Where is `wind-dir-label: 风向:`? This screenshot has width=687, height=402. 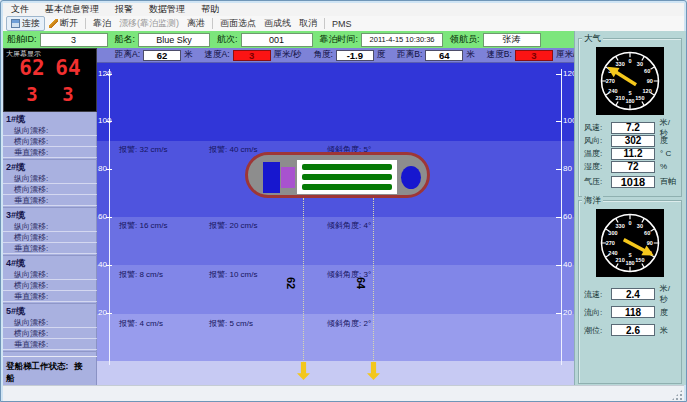 wind-dir-label: 风向: is located at coordinates (598, 140).